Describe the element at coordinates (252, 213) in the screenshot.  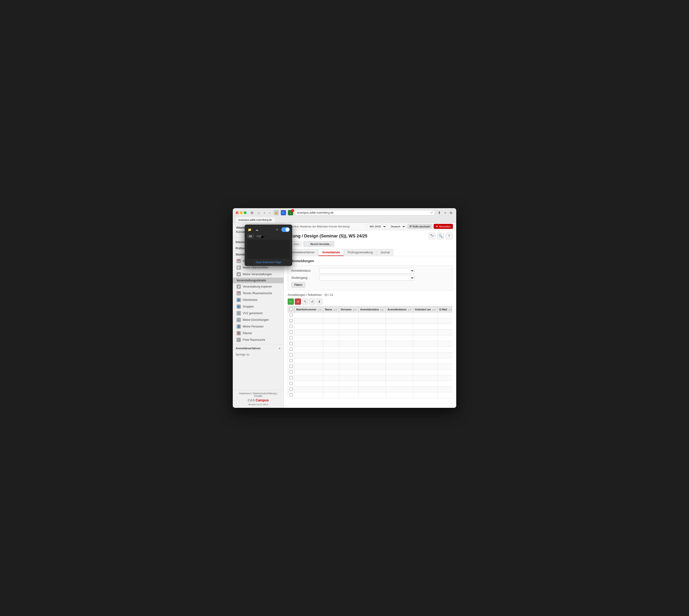
I see `sidebar-toggle-icon: ⊞` at that location.